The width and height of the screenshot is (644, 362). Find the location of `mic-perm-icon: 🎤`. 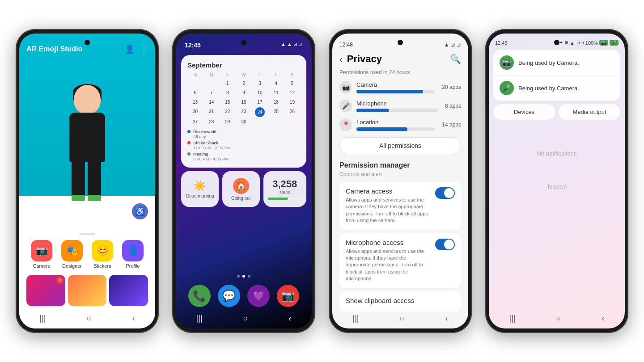

mic-perm-icon: 🎤 is located at coordinates (346, 106).